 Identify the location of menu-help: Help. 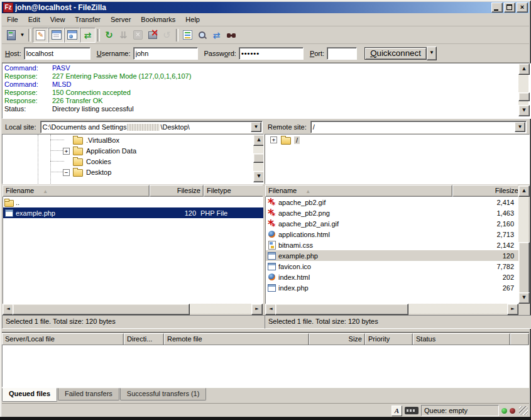
(192, 19).